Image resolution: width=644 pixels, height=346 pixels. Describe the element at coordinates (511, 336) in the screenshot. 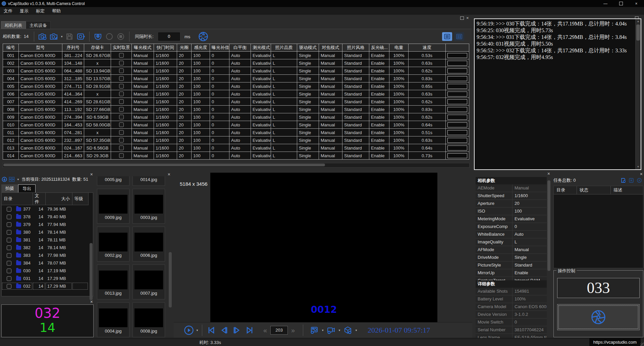

I see `param-row: Lens NameEF-S18-55mm f/` at that location.